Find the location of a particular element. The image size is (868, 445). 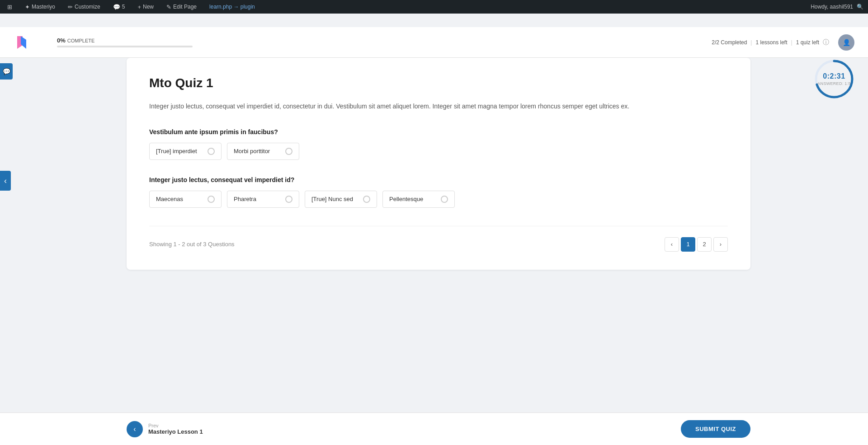

prev-circle-button: ‹ is located at coordinates (135, 429).